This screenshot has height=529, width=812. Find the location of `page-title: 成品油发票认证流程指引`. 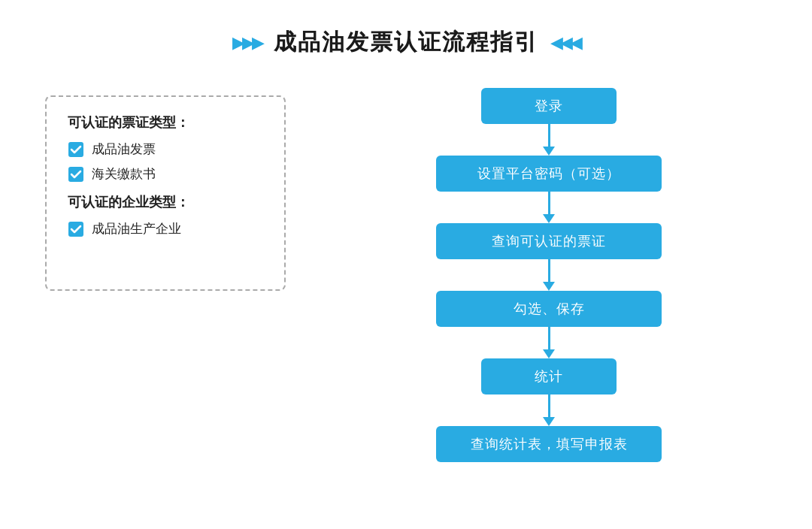

page-title: 成品油发票认证流程指引 is located at coordinates (406, 42).